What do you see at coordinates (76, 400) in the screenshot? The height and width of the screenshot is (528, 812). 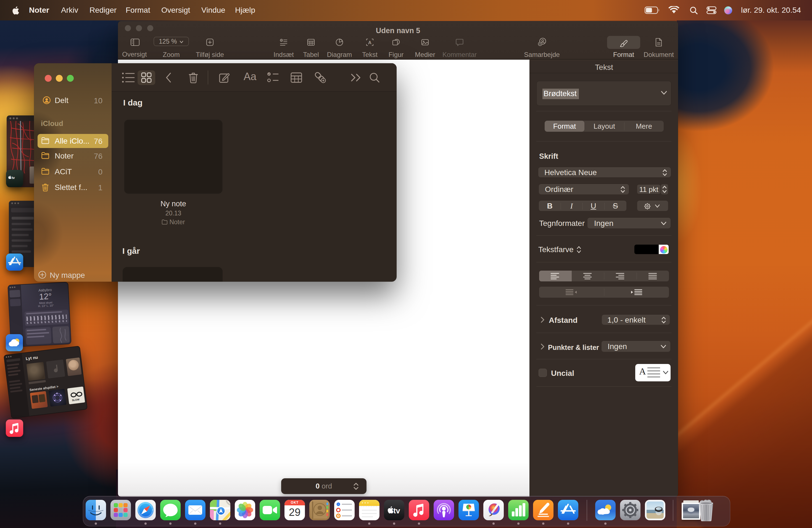 I see `svg-text: SLOW` at bounding box center [76, 400].